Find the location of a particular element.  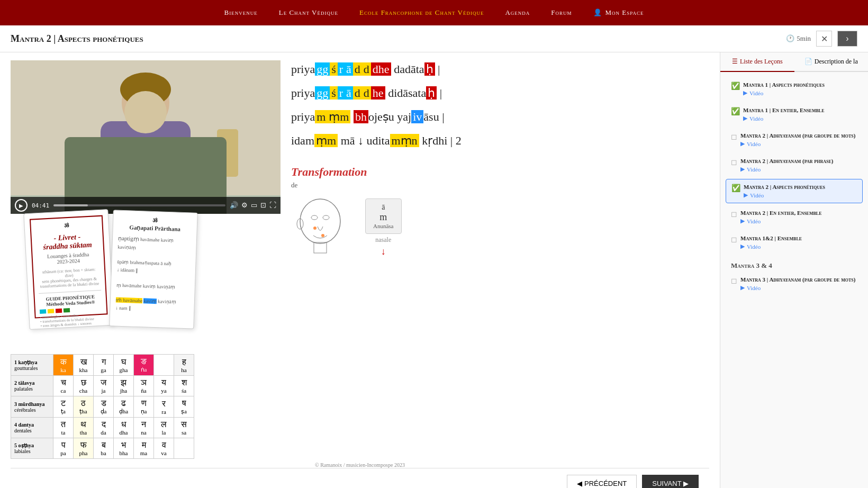

duration-value: 5min is located at coordinates (803, 39).